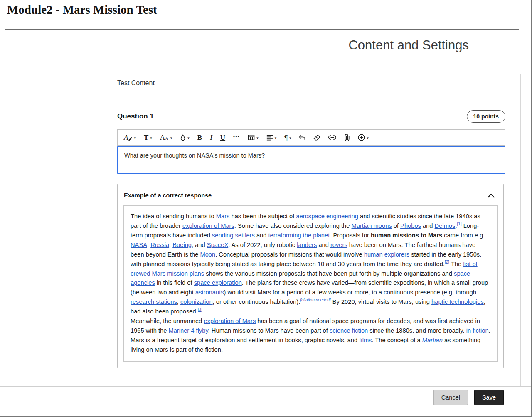 This screenshot has width=532, height=417. Describe the element at coordinates (456, 264) in the screenshot. I see `text-segment: The` at that location.